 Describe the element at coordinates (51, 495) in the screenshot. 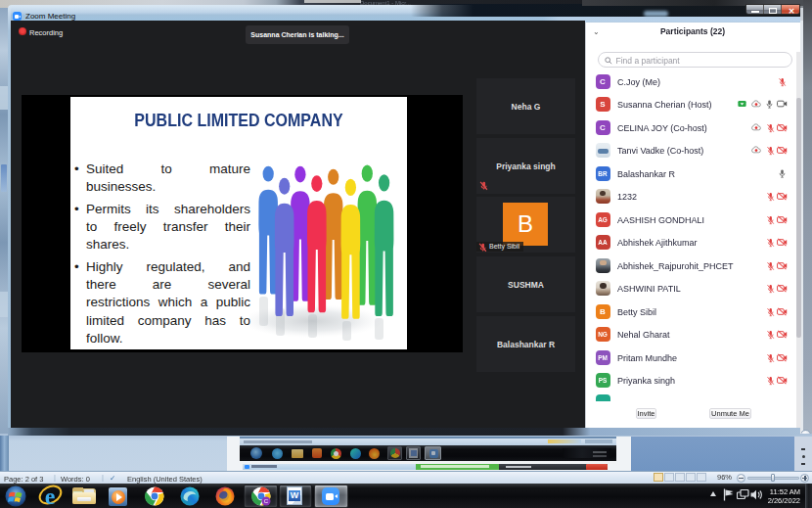

I see `svg-text: e` at that location.